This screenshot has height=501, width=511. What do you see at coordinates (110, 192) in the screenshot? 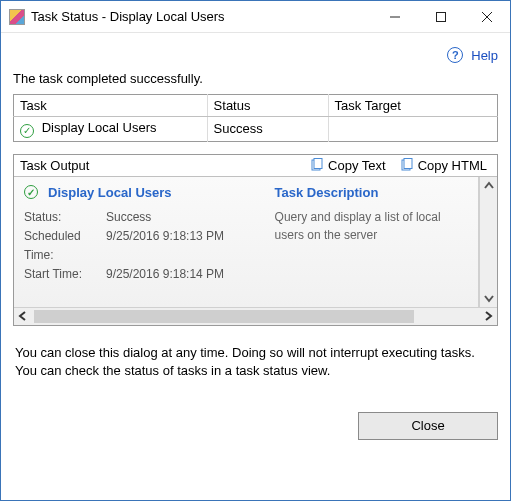
I see `output-task-name: Display Local Users` at bounding box center [110, 192].